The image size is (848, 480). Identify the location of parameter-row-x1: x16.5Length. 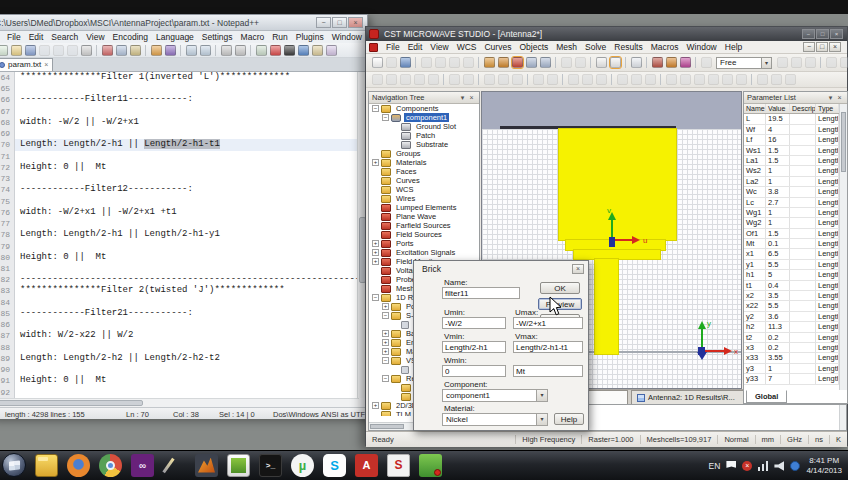
(792, 254).